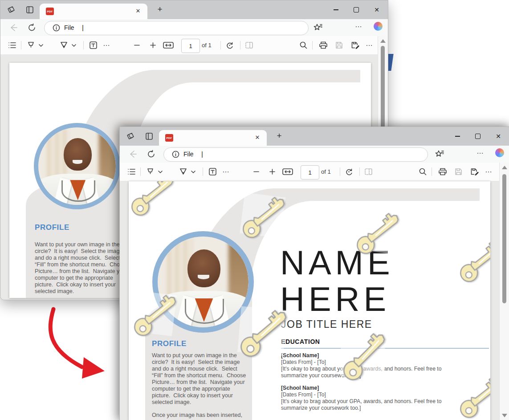 This screenshot has height=420, width=509. What do you see at coordinates (83, 28) in the screenshot?
I see `text-caret: |` at bounding box center [83, 28].